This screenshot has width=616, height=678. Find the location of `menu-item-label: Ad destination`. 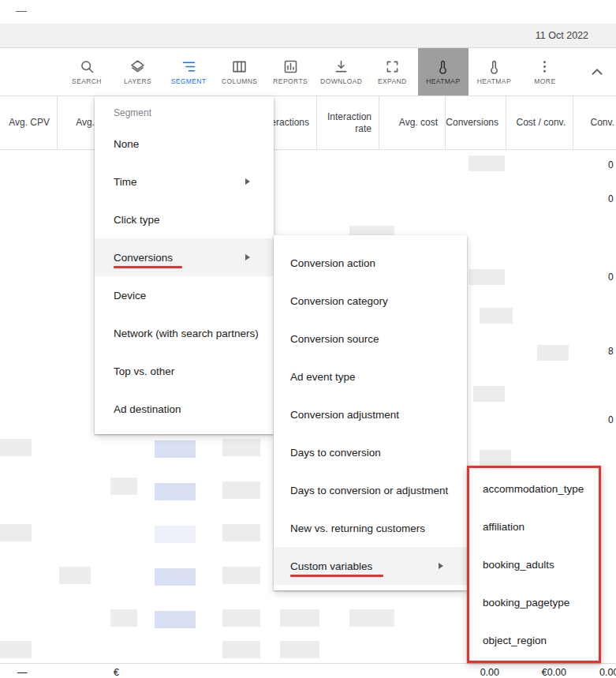

menu-item-label: Ad destination is located at coordinates (147, 409).